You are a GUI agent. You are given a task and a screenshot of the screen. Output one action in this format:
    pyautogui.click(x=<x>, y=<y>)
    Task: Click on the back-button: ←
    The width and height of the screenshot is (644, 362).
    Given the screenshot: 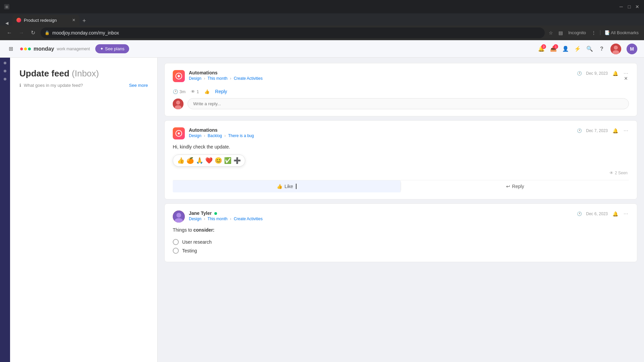 What is the action you would take?
    pyautogui.click(x=9, y=33)
    